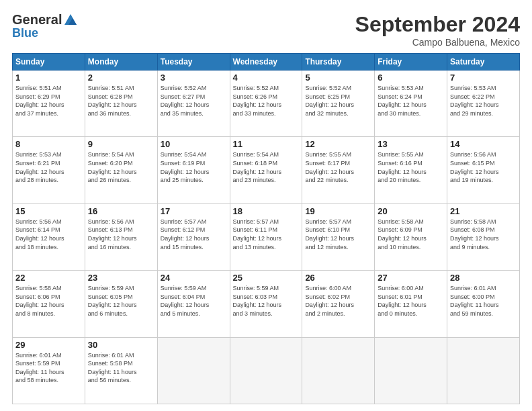 The width and height of the screenshot is (532, 411). I want to click on day-info: Sunrise: 5:57 AM Sunset: 6:11 PM Dayligh…, so click(266, 234).